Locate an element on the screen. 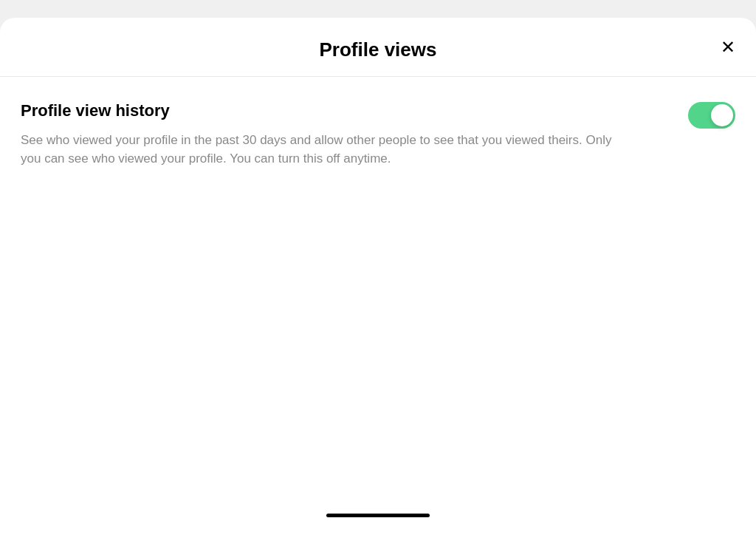 This screenshot has height=535, width=756. setting-text: Profile view history See who viewed your… is located at coordinates (347, 134).